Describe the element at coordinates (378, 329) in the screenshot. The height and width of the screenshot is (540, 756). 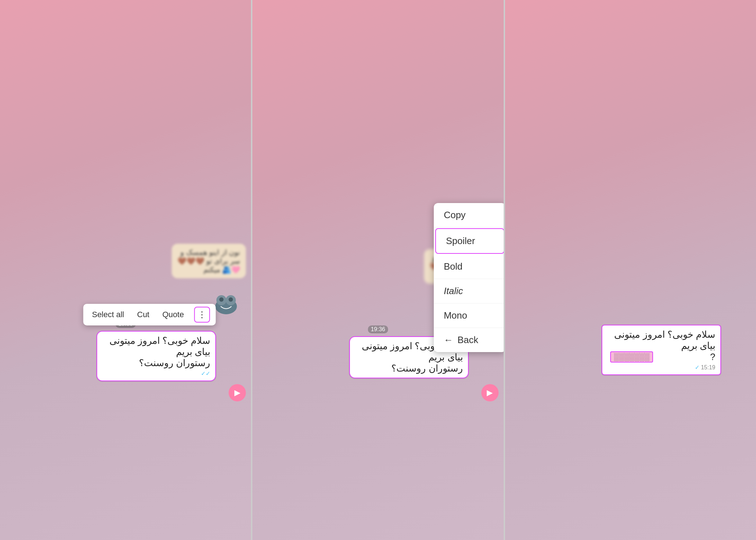
I see `timestamp-2: 19:36` at that location.